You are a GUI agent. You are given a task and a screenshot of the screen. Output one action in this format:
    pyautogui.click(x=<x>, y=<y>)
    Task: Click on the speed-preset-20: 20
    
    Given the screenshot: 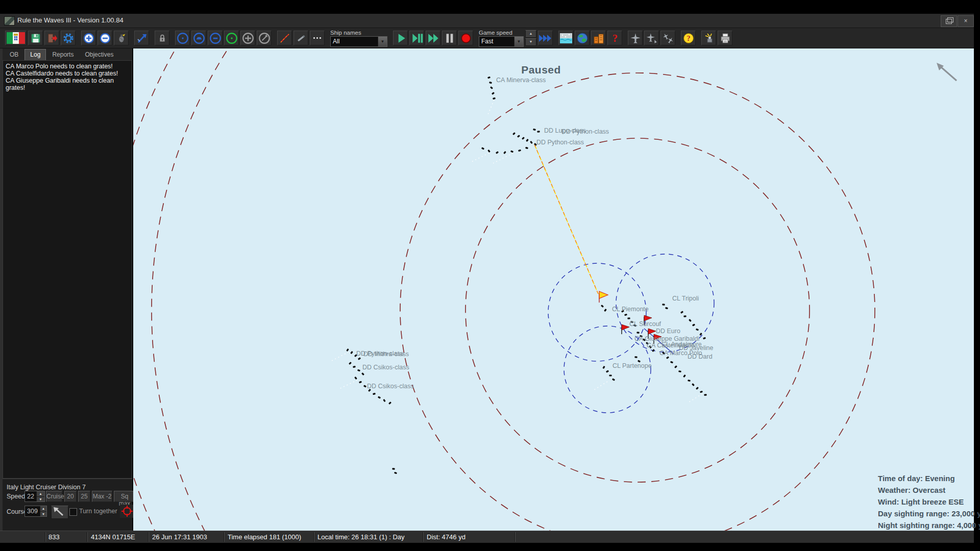 What is the action you would take?
    pyautogui.click(x=70, y=496)
    